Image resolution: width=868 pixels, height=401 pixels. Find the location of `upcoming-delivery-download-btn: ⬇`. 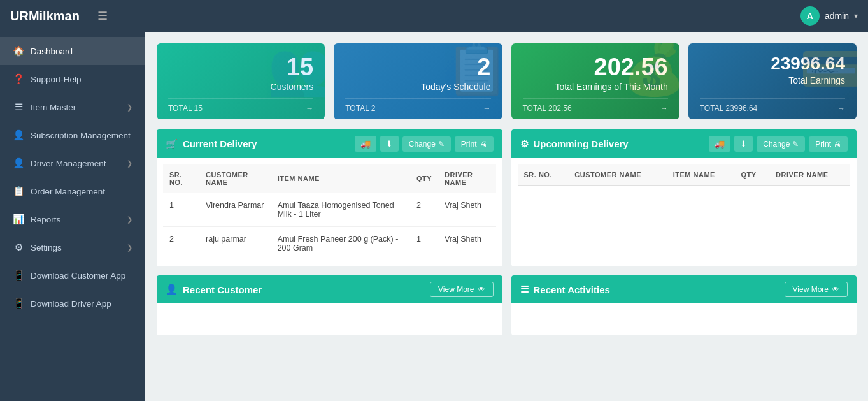

upcoming-delivery-download-btn: ⬇ is located at coordinates (744, 144).